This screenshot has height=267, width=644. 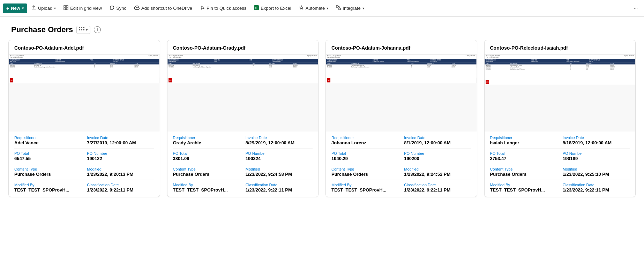 I want to click on modified-field: Modified 1/23/2022, 9:25:10 PM, so click(x=596, y=172).